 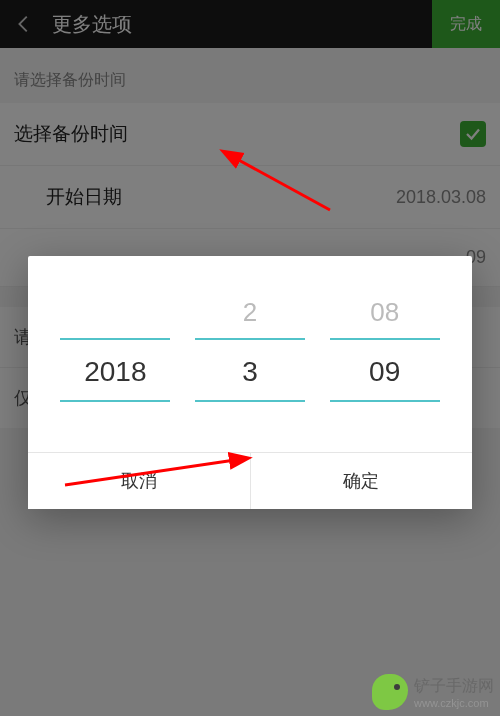 What do you see at coordinates (362, 481) in the screenshot?
I see `ok-button: 确定` at bounding box center [362, 481].